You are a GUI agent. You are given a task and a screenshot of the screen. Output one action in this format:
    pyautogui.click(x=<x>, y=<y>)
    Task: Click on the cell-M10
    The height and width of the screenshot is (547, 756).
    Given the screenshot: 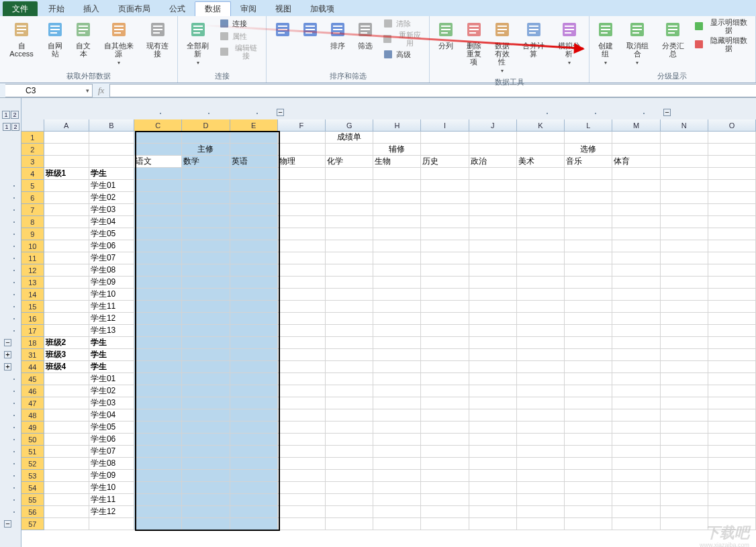 What is the action you would take?
    pyautogui.click(x=636, y=246)
    